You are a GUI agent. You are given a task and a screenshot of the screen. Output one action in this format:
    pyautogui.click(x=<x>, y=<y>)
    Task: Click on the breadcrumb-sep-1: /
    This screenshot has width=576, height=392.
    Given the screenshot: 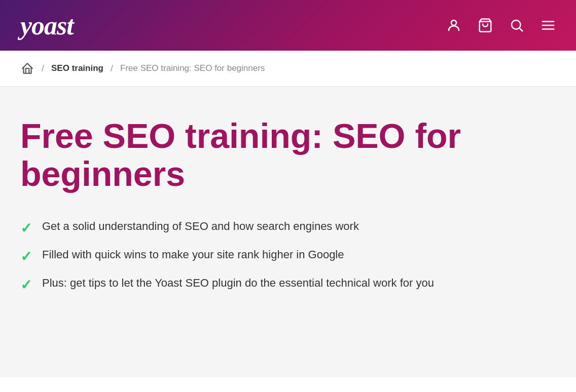 What is the action you would take?
    pyautogui.click(x=43, y=69)
    